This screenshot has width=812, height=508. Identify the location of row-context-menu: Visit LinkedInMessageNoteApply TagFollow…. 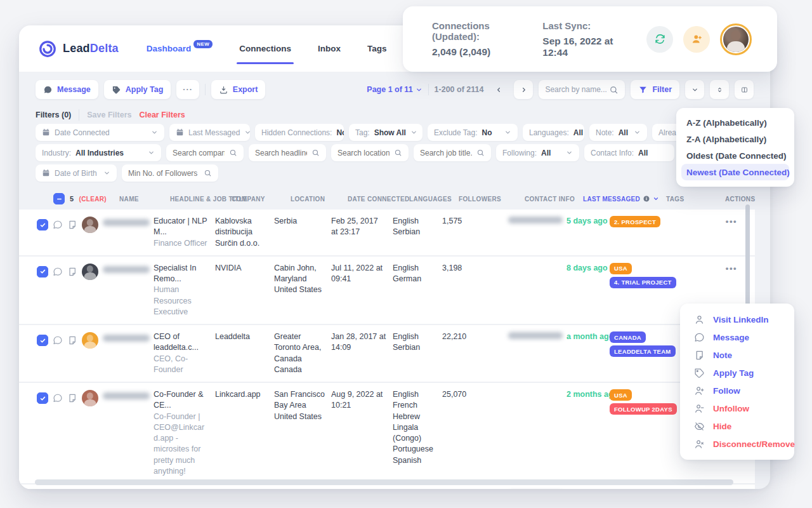
(737, 382).